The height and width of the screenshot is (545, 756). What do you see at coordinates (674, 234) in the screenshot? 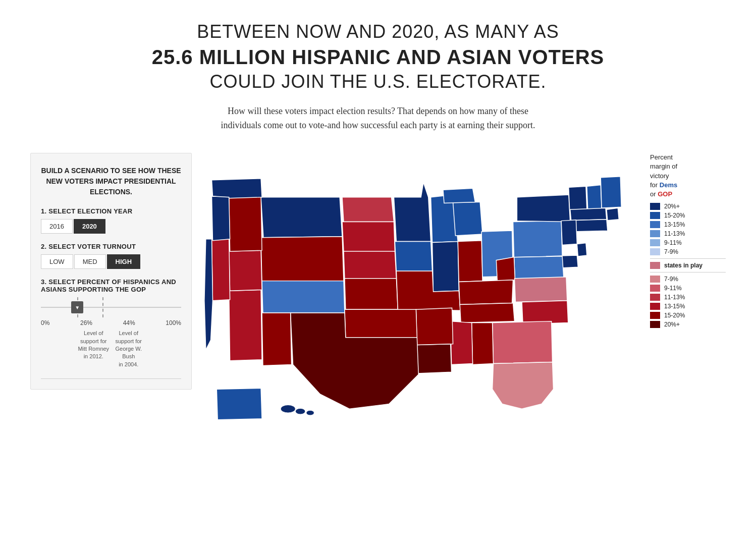
I see `legend-label-dem-4: 11-13%` at bounding box center [674, 234].